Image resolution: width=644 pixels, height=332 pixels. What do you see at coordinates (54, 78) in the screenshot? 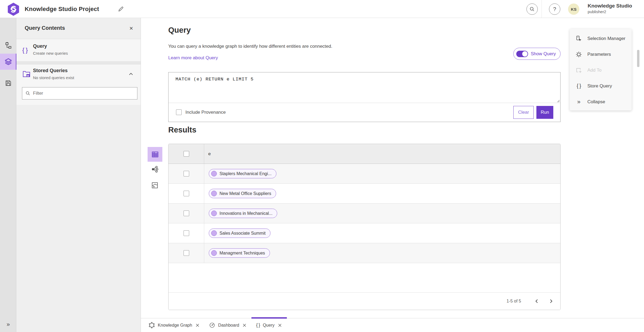
I see `panel-item-subtitle: No stored queries exist` at bounding box center [54, 78].